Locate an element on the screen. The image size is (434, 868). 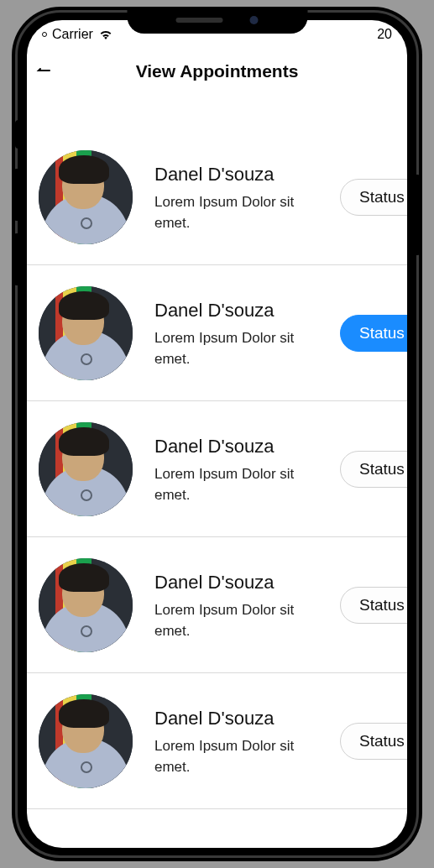
back-arrow-icon is located at coordinates (43, 73).